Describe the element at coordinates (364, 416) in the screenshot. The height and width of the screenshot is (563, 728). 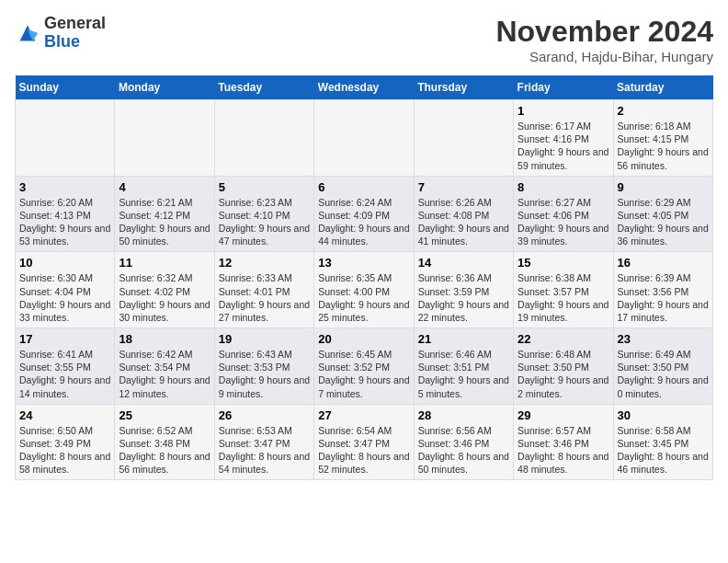
I see `day-number: 27` at that location.